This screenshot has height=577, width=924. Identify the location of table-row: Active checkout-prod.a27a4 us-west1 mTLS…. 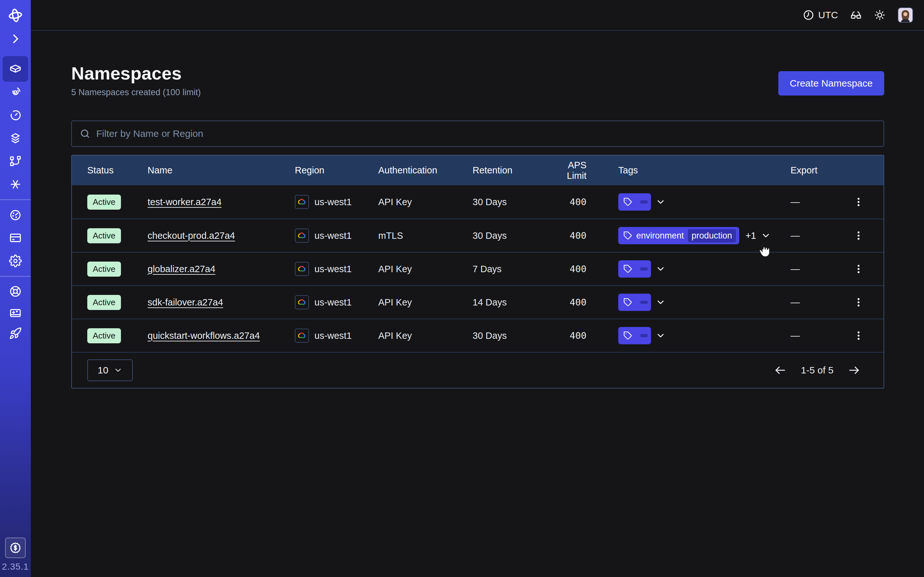
(478, 235).